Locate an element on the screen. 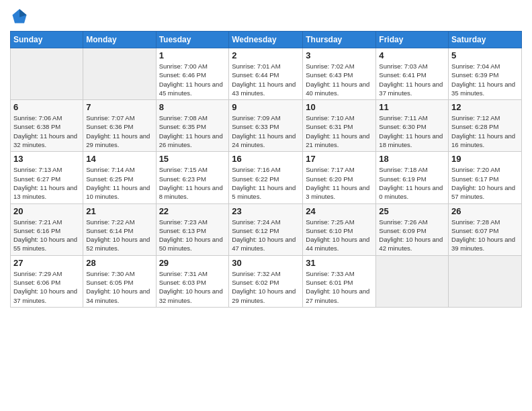  day-info: Sunrise: 7:03 AM Sunset: 6:41 PM Dayligh… is located at coordinates (412, 79).